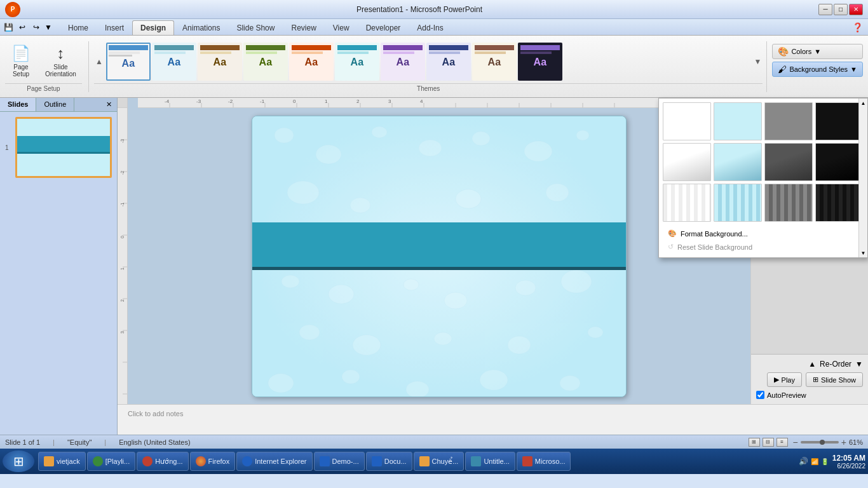 This screenshot has height=488, width=868. Describe the element at coordinates (266, 62) in the screenshot. I see `theme-3: Aa` at that location.